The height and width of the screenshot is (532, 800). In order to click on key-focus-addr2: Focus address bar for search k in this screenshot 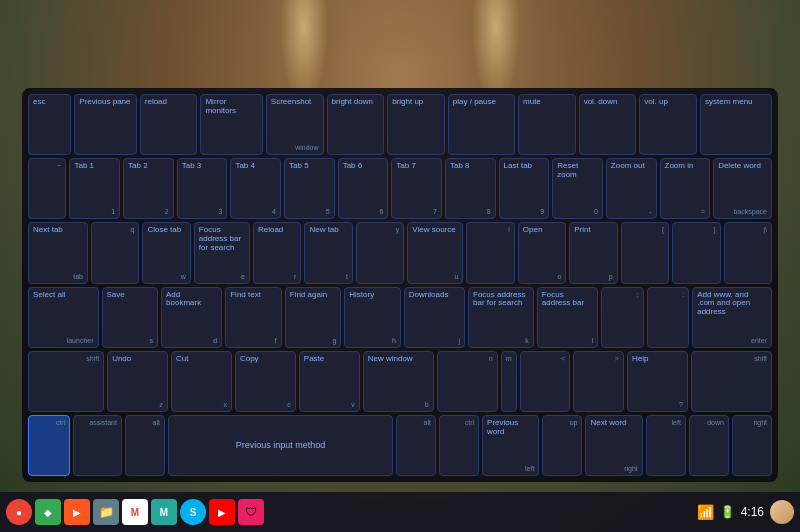, I will do `click(501, 318)`.